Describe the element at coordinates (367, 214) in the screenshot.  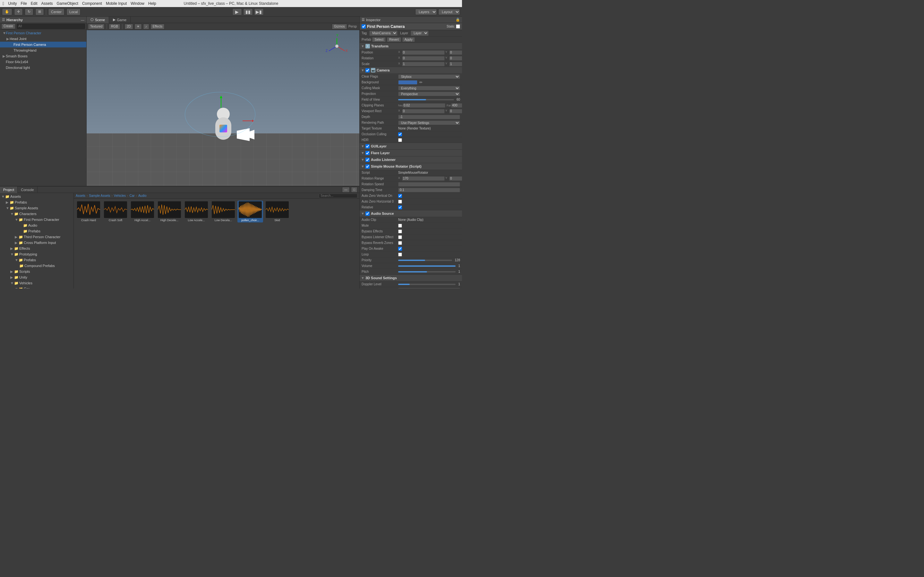
I see `audio-source-checkbox` at that location.